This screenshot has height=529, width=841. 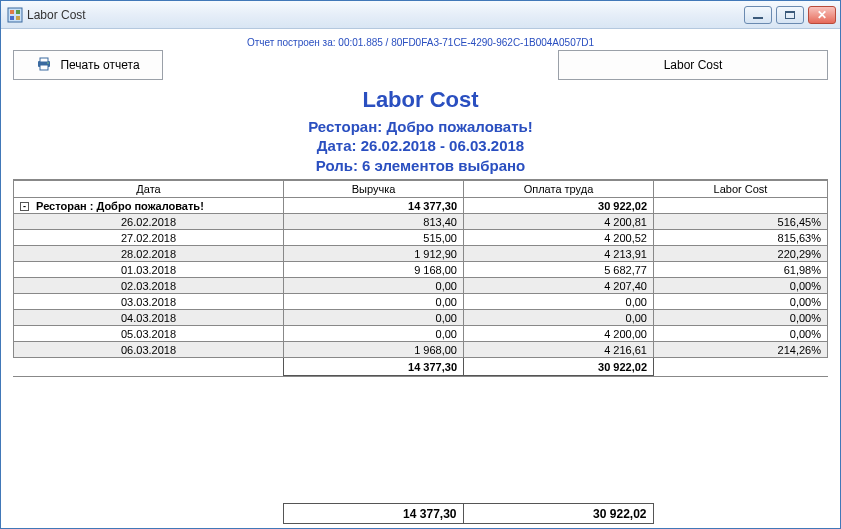 I want to click on table-row: 28.02.20181 912,904 213,91220,29%, so click(x=421, y=254).